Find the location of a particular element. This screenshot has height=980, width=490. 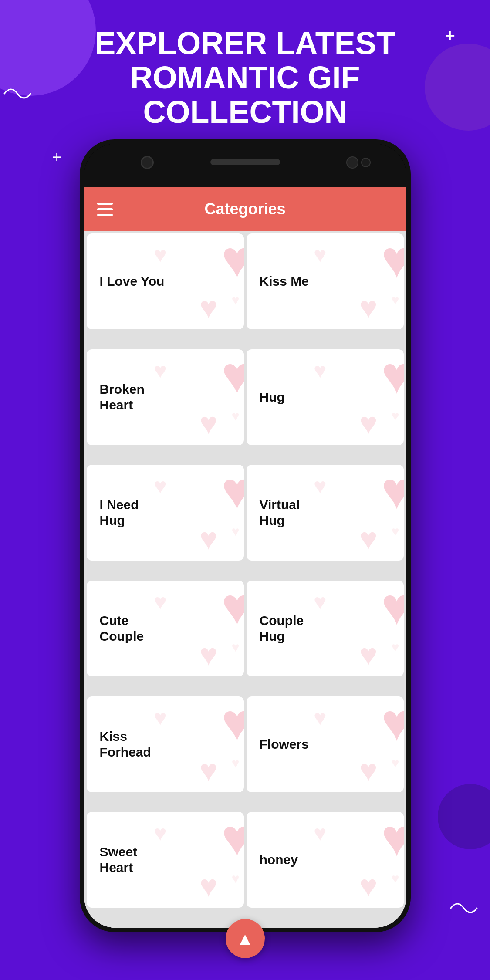

category-card-3: ♥ ♥ ♥ ♥ Broken Heart is located at coordinates (166, 397).